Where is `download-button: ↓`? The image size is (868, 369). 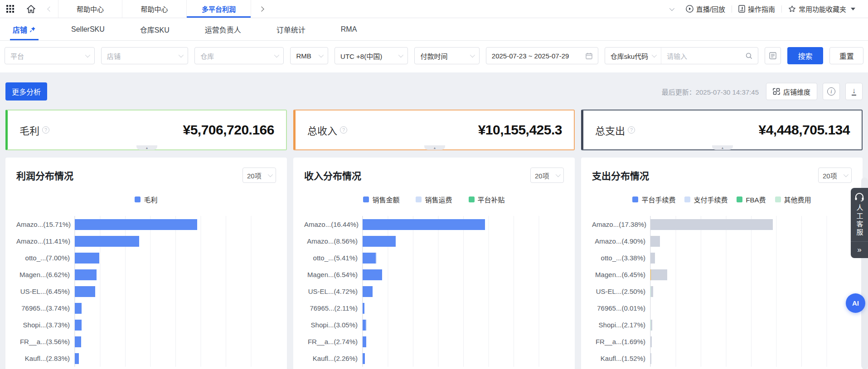
download-button: ↓ is located at coordinates (854, 91).